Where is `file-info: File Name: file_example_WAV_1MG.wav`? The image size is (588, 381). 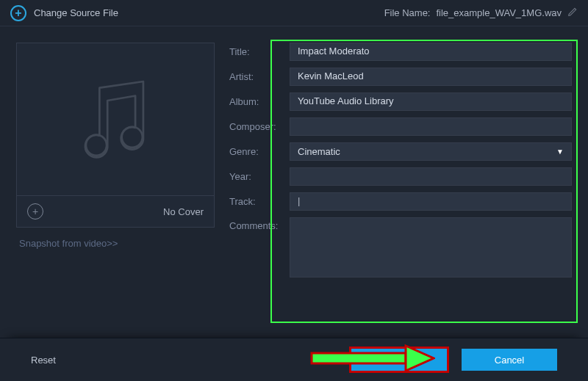
file-info: File Name: file_example_WAV_1MG.wav is located at coordinates (481, 13).